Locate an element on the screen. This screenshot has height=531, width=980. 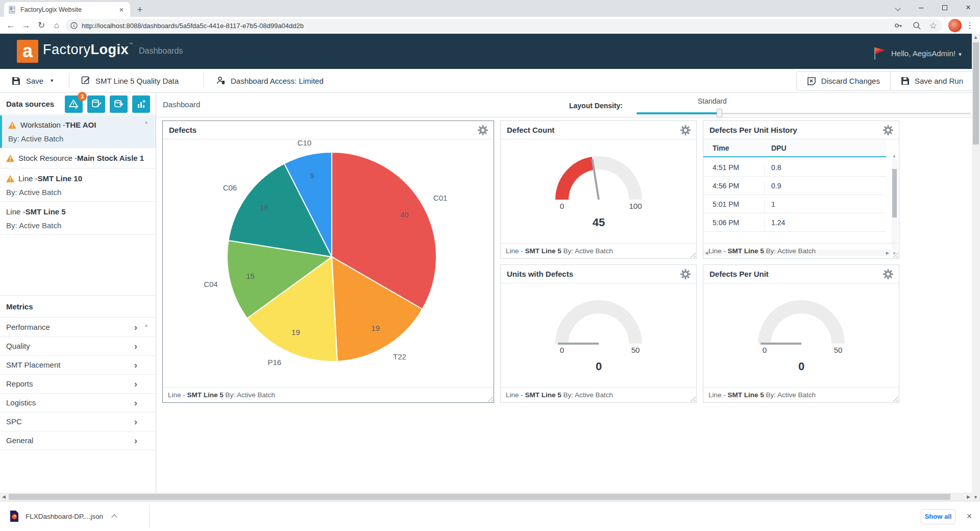
svg-text: 0 is located at coordinates (562, 206).